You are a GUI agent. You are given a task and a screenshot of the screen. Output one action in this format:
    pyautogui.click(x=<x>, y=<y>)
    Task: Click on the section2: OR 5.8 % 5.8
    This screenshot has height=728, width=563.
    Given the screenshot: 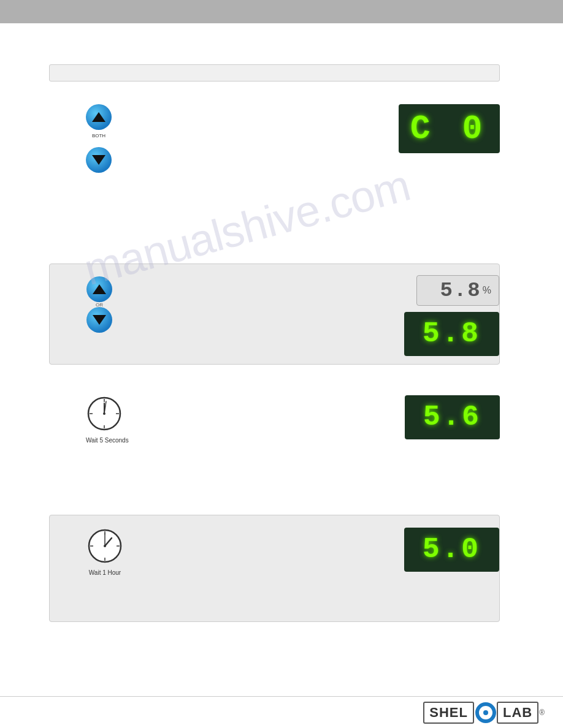 What is the action you would take?
    pyautogui.click(x=275, y=314)
    